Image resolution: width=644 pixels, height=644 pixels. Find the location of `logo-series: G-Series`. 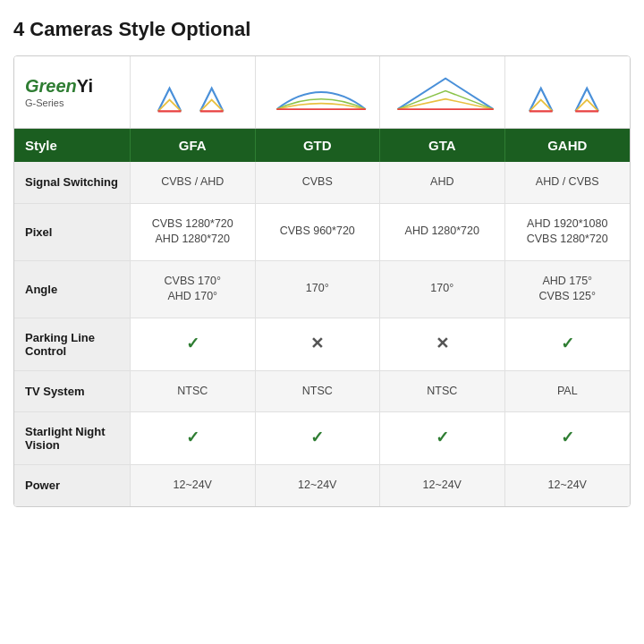

logo-series: G-Series is located at coordinates (45, 103).